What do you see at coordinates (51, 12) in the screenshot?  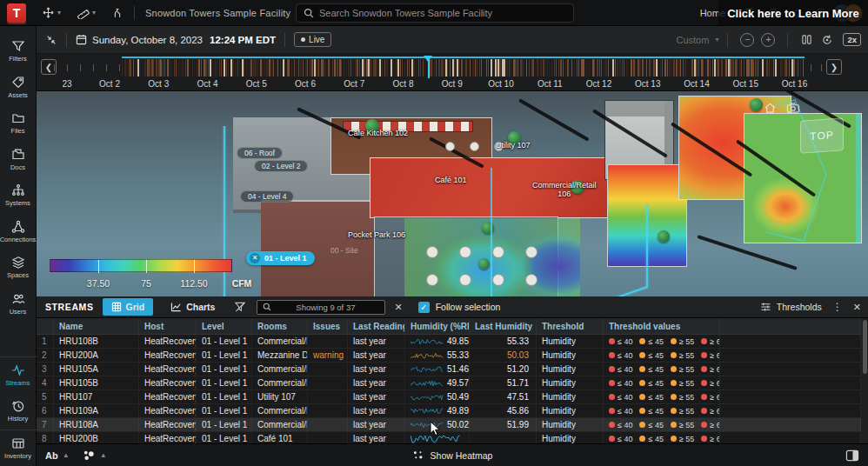 I see `pan-orbit-tool: ▾` at bounding box center [51, 12].